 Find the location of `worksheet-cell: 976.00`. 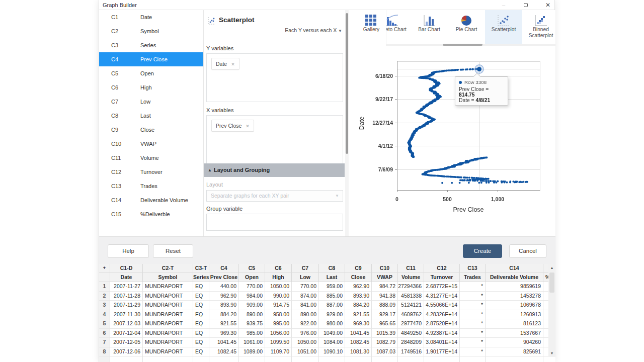

worksheet-cell: 976.00 is located at coordinates (305, 334).